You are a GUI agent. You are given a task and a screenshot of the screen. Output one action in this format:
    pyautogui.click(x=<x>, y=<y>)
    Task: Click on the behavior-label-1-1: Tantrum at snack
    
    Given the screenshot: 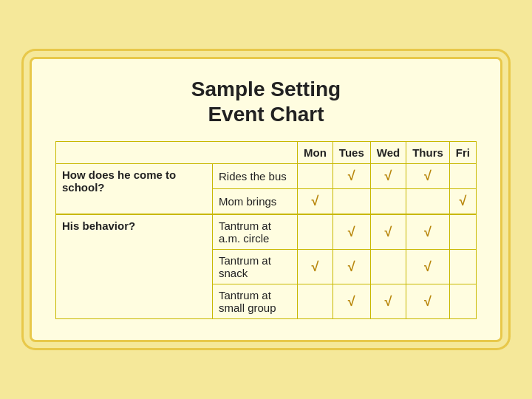 What is the action you would take?
    pyautogui.click(x=256, y=267)
    